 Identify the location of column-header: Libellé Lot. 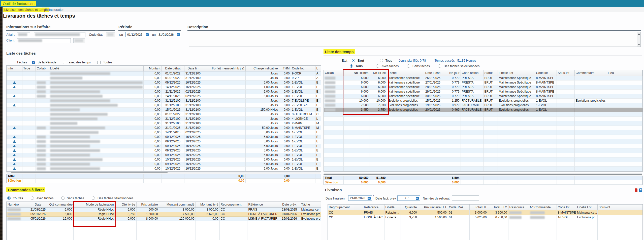
(587, 207).